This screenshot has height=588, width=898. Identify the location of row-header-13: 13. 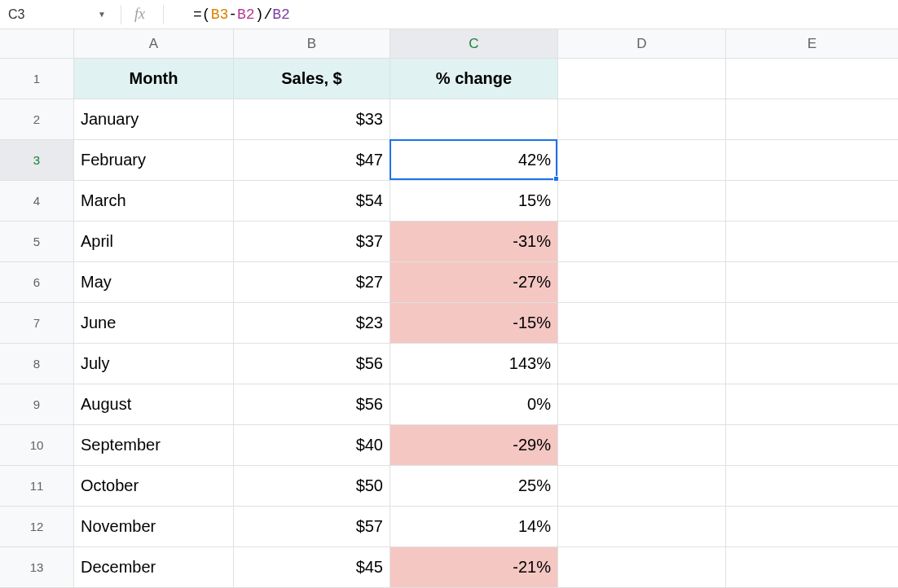
(37, 568).